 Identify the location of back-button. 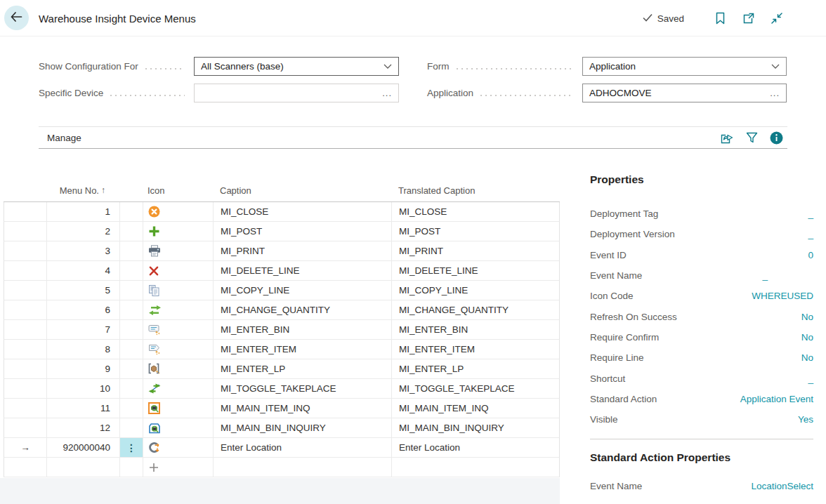
(17, 18).